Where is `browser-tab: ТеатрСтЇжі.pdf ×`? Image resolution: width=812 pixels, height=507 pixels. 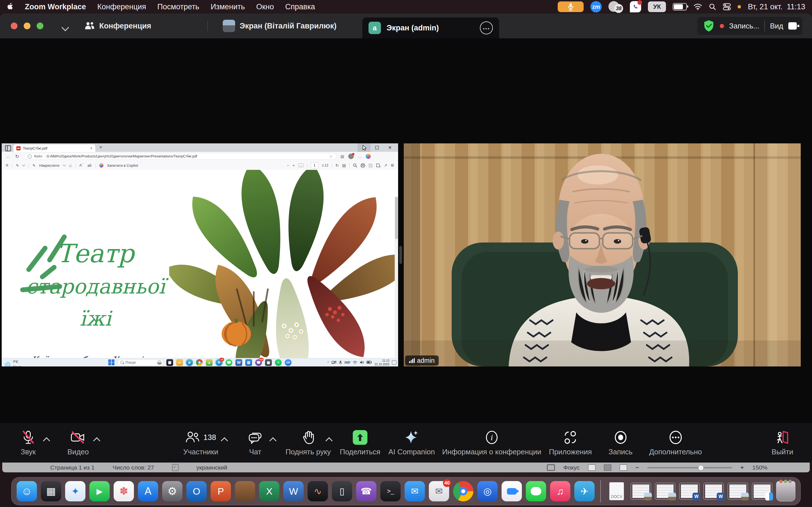 browser-tab: ТеатрСтЇжі.pdf × is located at coordinates (54, 148).